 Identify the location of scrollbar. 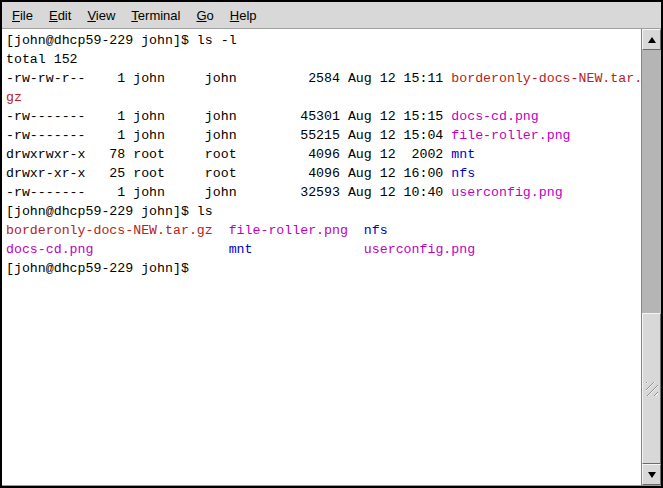
(651, 257).